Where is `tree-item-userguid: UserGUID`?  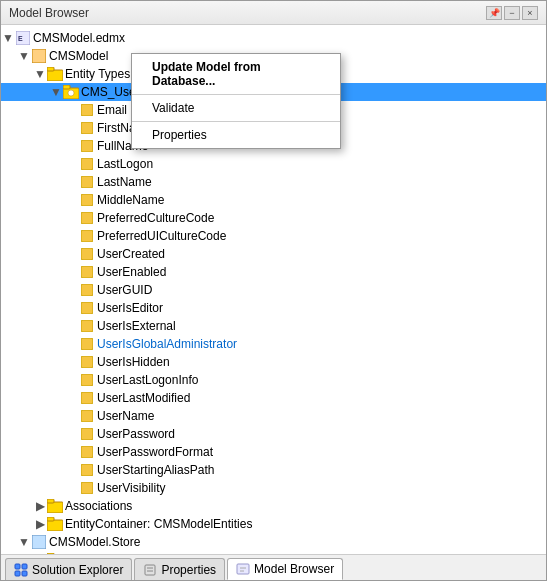 tree-item-userguid: UserGUID is located at coordinates (274, 290).